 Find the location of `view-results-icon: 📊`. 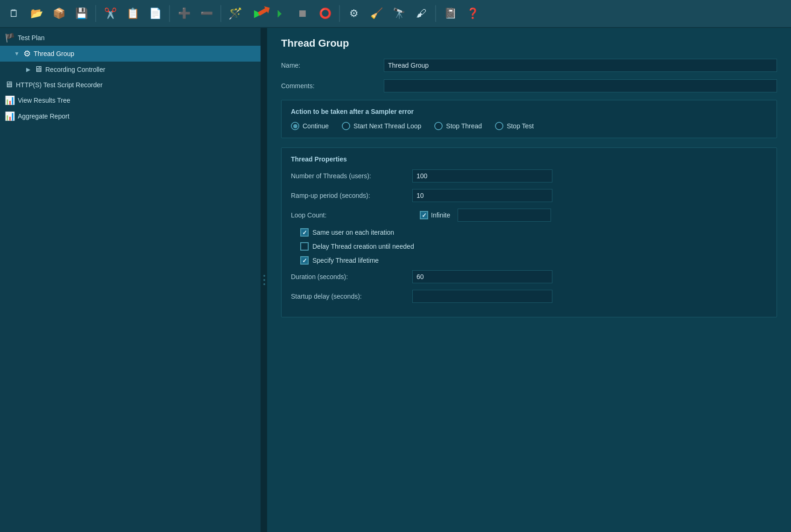

view-results-icon: 📊 is located at coordinates (10, 100).